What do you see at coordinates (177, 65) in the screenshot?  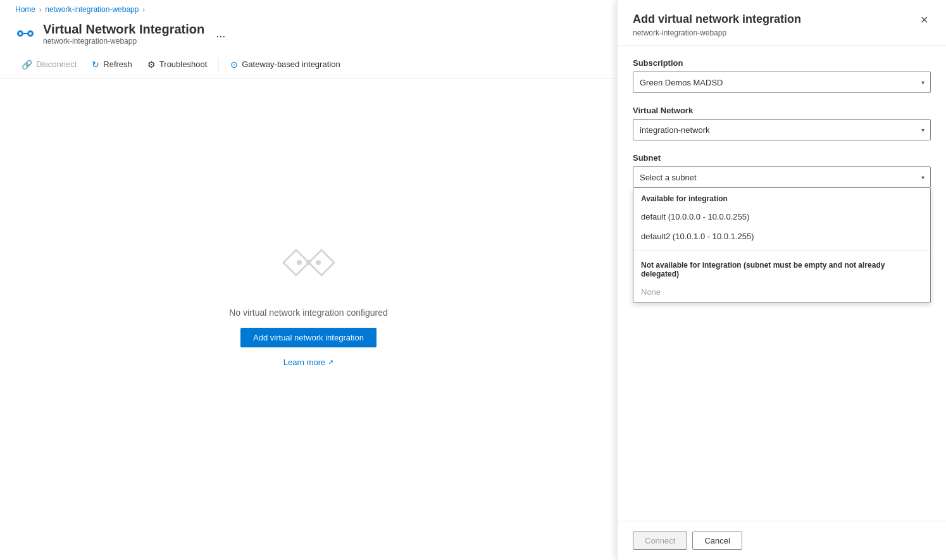 I see `troubleshoot-button: ⚙ Troubleshoot` at bounding box center [177, 65].